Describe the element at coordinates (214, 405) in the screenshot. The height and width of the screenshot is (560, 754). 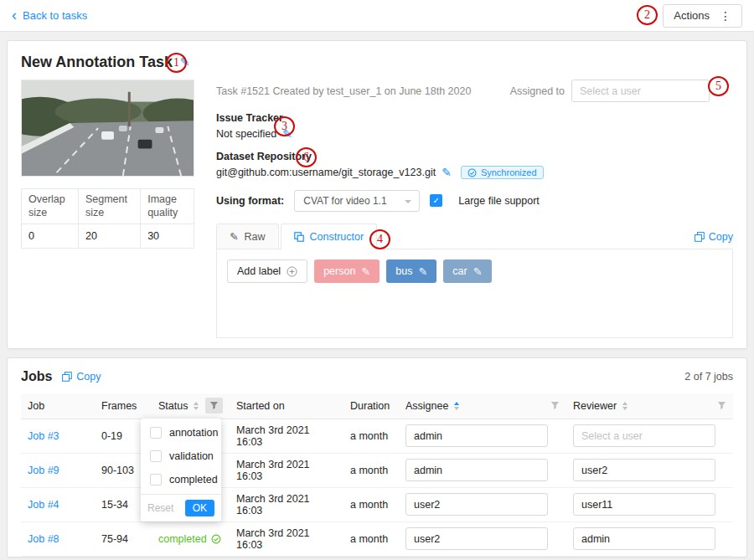
I see `filter-status-icon` at that location.